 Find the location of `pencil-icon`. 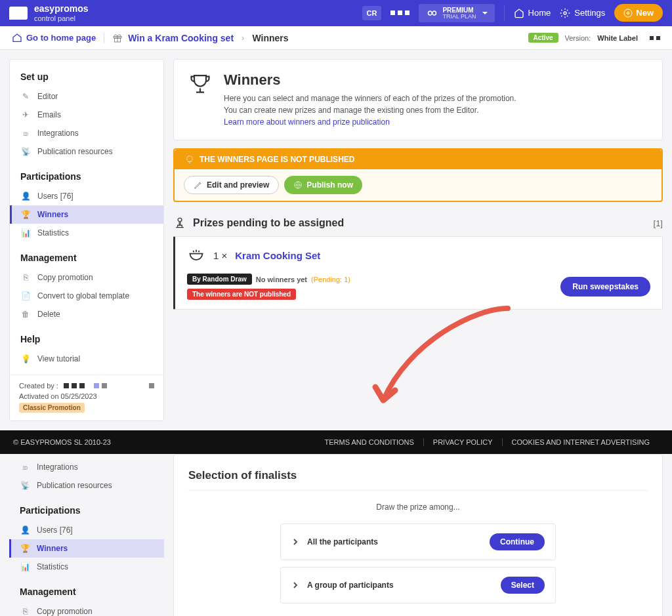

pencil-icon is located at coordinates (198, 185).